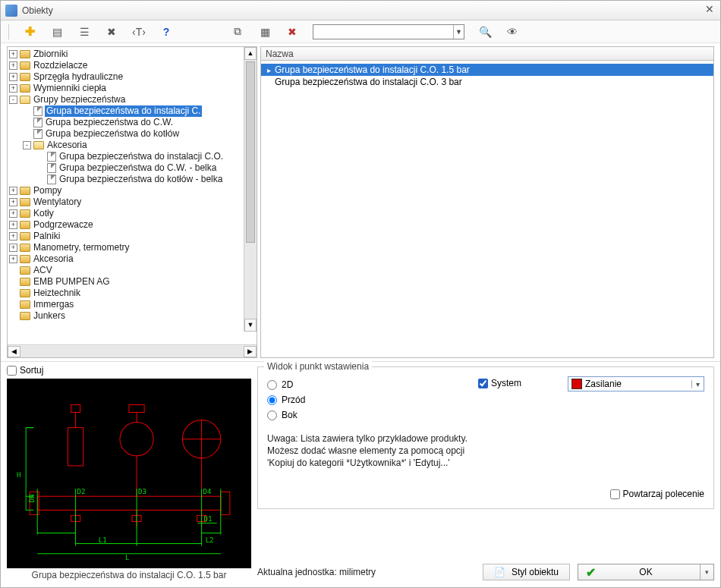 This screenshot has height=588, width=721. I want to click on tree-row: Immergas, so click(133, 305).